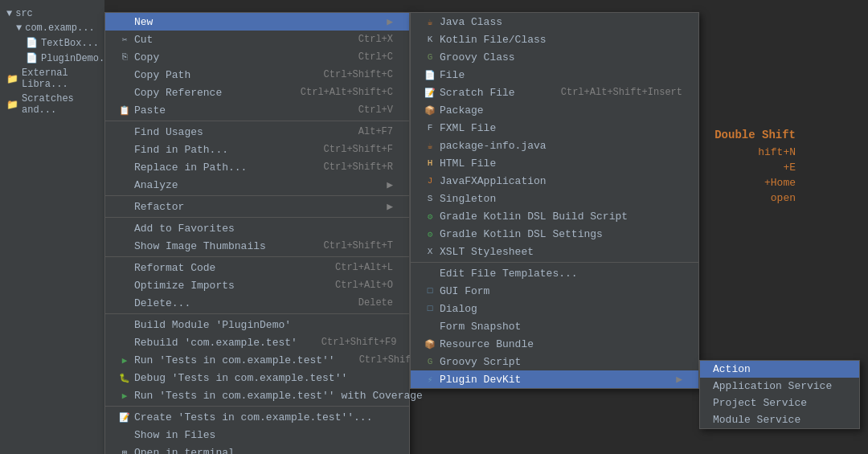 The image size is (868, 454). Describe the element at coordinates (430, 181) in the screenshot. I see `javafx-icon: J` at that location.